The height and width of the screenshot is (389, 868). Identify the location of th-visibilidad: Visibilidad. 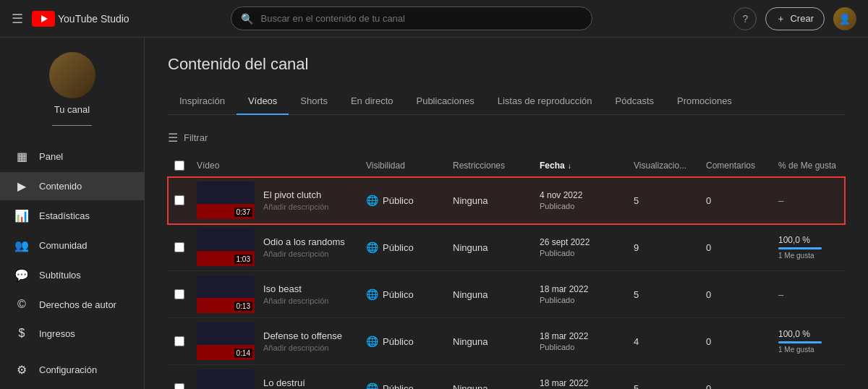
(404, 166).